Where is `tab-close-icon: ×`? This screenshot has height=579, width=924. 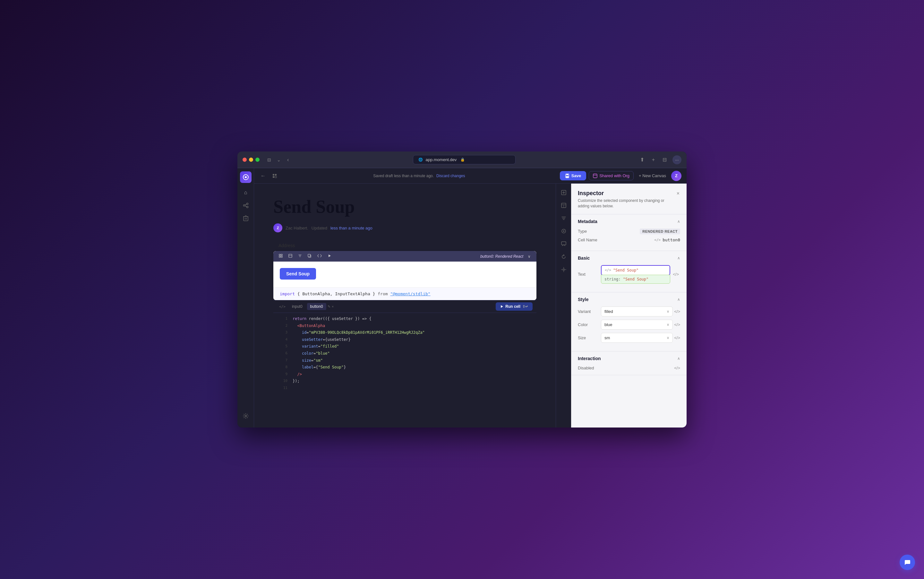 tab-close-icon: × is located at coordinates (333, 306).